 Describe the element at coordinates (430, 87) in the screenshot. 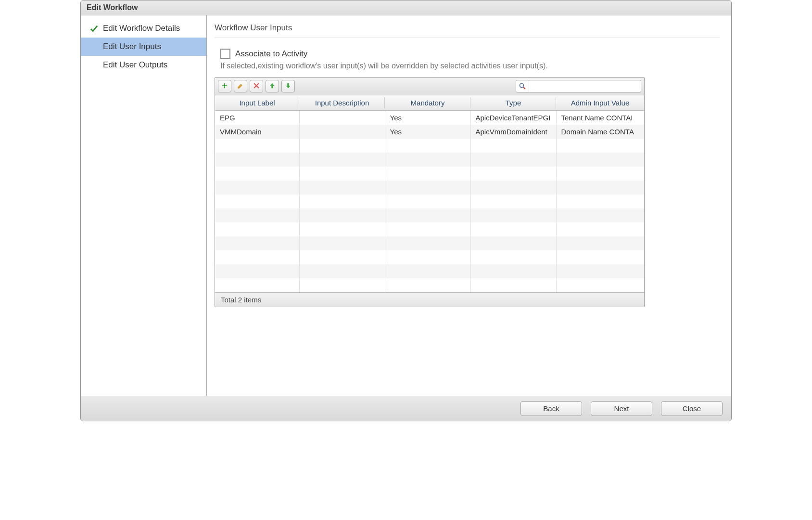

I see `grid-toolbar` at that location.